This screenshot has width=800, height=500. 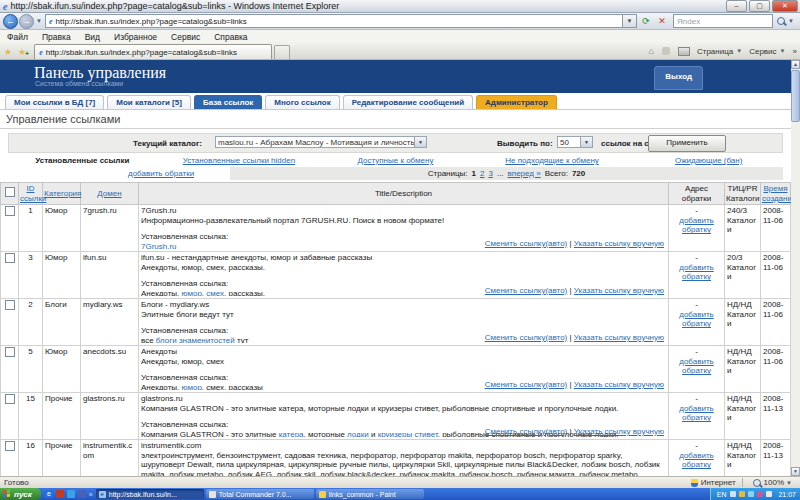 I want to click on ie-quicklaunch-icon: e, so click(x=49, y=494).